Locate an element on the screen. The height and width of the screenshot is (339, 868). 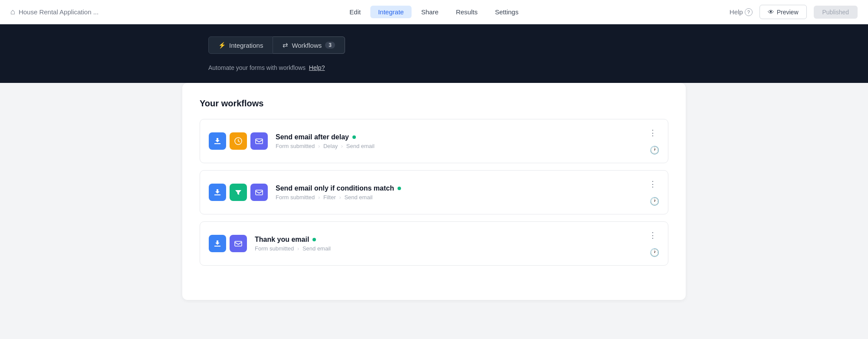
workflow-1-info: Send email after delay Form submitted › … is located at coordinates (461, 142).